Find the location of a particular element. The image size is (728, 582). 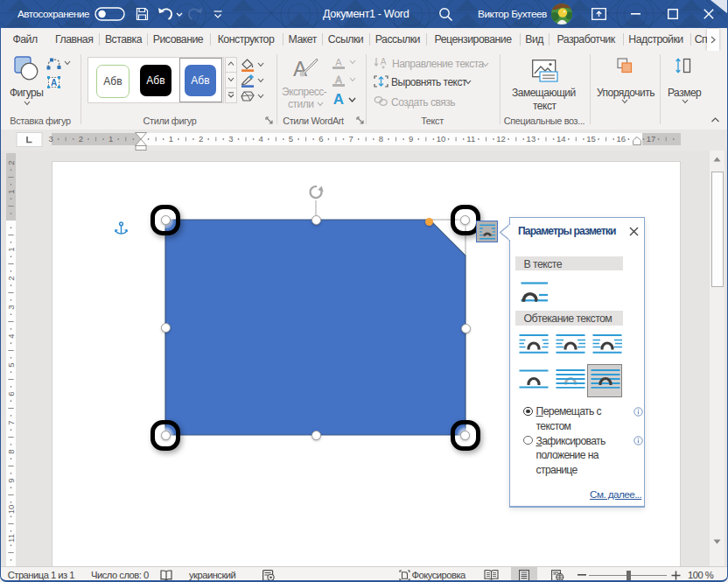

svg-text: 17 is located at coordinates (651, 138).